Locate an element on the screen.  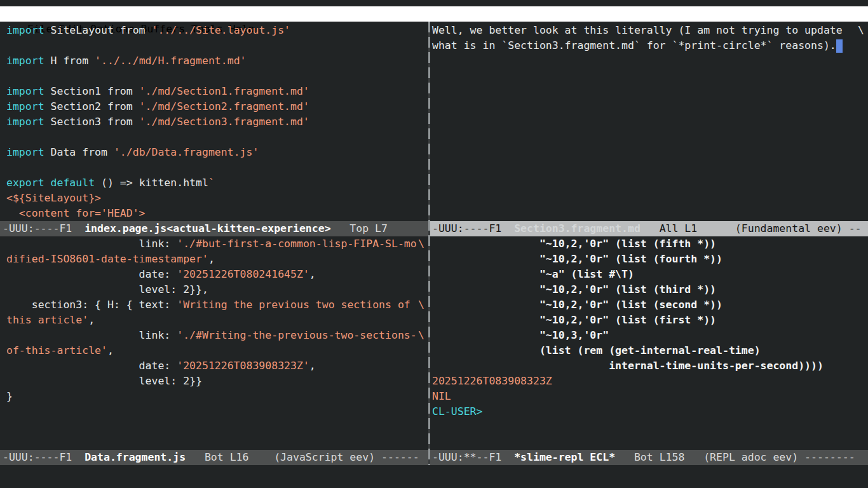
code-line: import Section2 from './md/Section2.frag… is located at coordinates (217, 107).